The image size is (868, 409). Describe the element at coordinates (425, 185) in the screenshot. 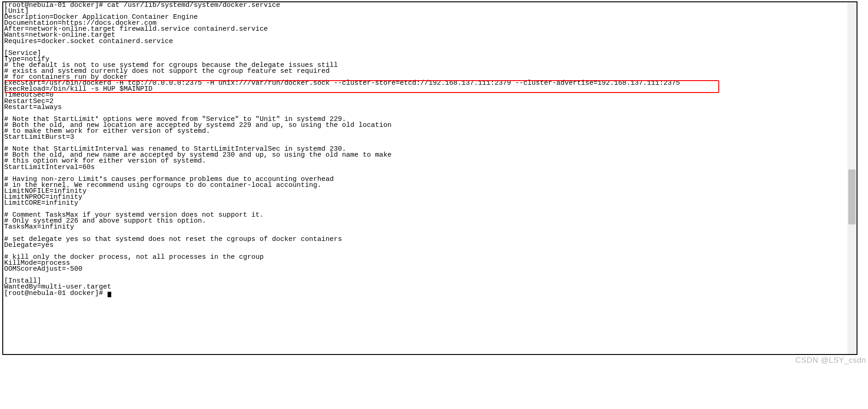

I see `file-line-29: # in the kernel. We recommend using cgro…` at that location.